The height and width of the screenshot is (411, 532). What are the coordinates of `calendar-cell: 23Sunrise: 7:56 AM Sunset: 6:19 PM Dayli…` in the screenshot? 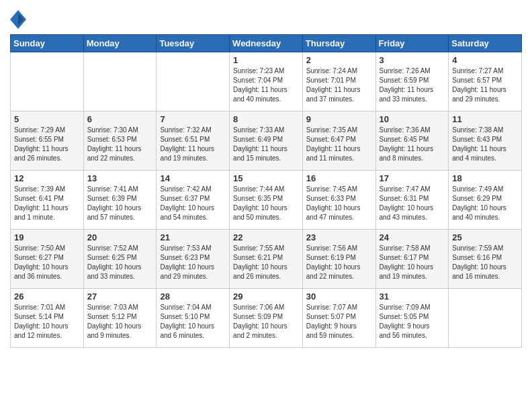 It's located at (339, 259).